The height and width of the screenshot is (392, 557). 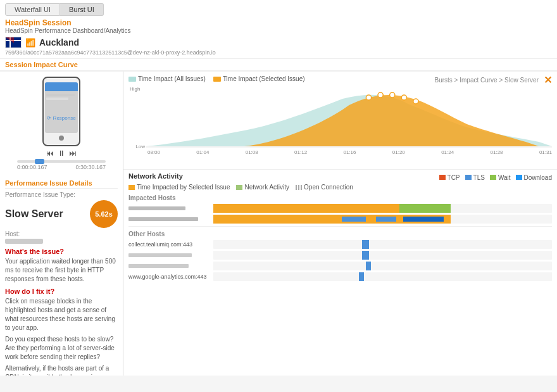 What do you see at coordinates (278, 23) in the screenshot?
I see `session-title: HeadSpin Session` at bounding box center [278, 23].